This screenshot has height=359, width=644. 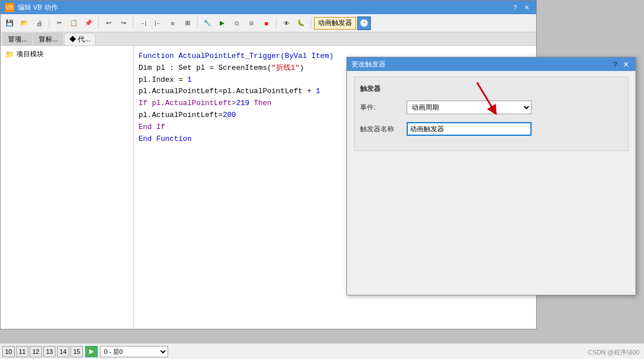 I want to click on page-tabs: 10 11 12 13 14 15, so click(x=43, y=352).